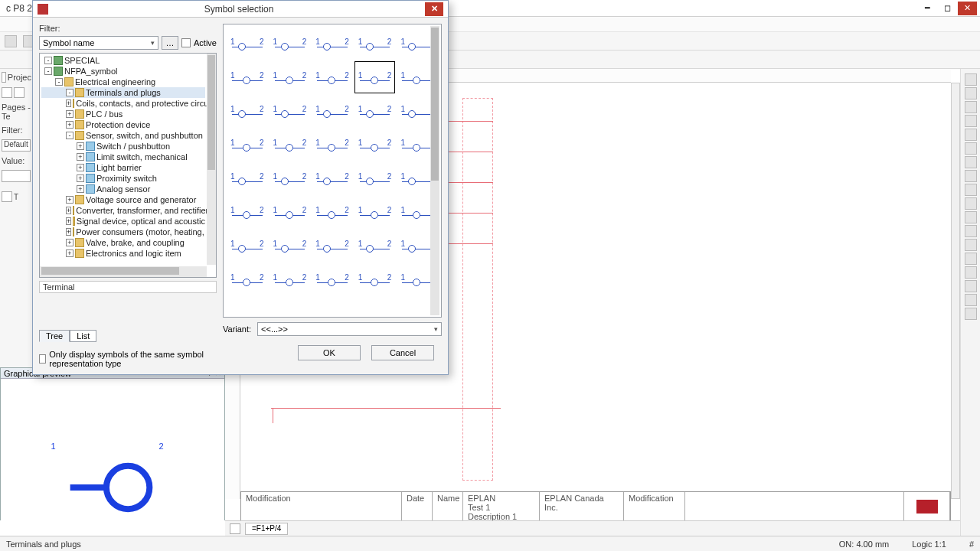 The image size is (980, 551). Describe the element at coordinates (123, 125) in the screenshot. I see `tree-node: +Protection device` at that location.